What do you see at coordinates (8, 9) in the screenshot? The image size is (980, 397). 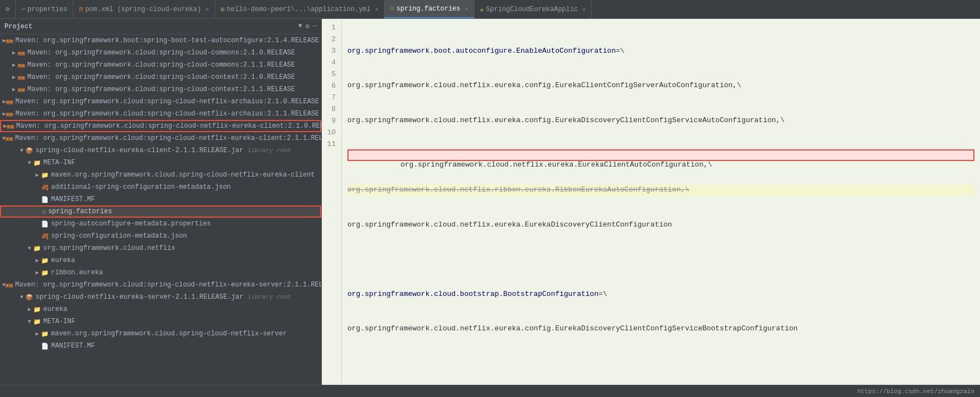 I see `tab-settings: ⚙` at bounding box center [8, 9].